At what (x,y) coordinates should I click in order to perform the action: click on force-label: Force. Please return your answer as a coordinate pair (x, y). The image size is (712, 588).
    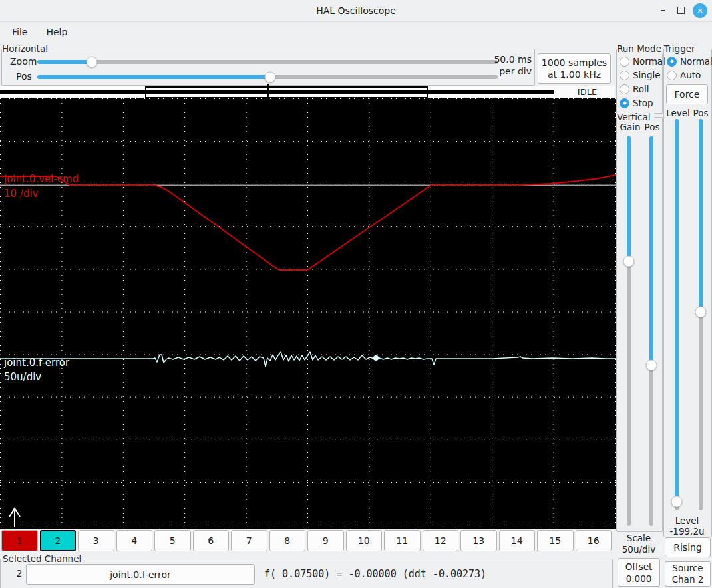
    Looking at the image, I should click on (687, 94).